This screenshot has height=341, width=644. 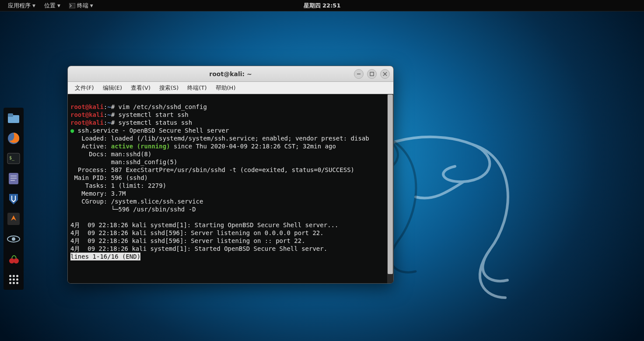 I want to click on active-status: active (running), so click(x=141, y=146).